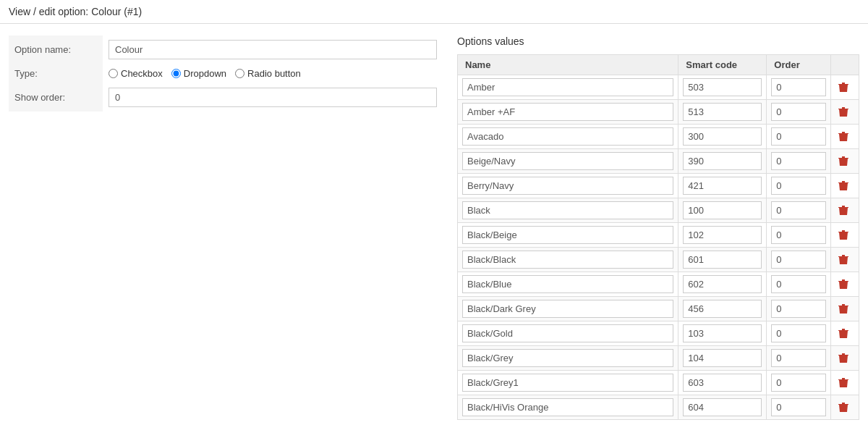 The image size is (868, 446). Describe the element at coordinates (56, 49) in the screenshot. I see `option-name-label: Option name:` at that location.